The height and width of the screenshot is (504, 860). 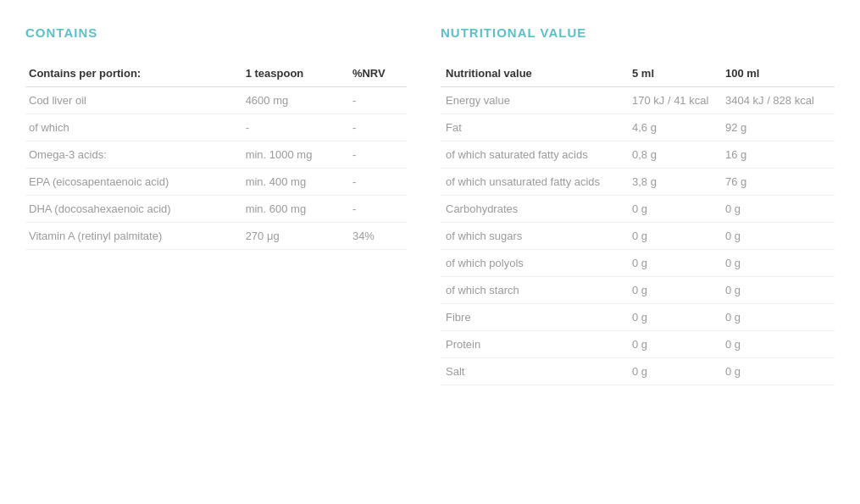 What do you see at coordinates (296, 182) in the screenshot?
I see `contains-row-amount: min. 400 mg` at bounding box center [296, 182].